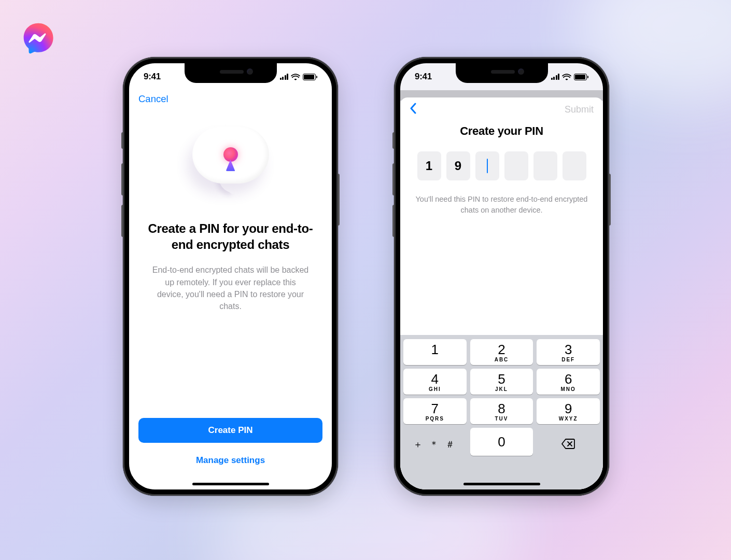  What do you see at coordinates (579, 110) in the screenshot?
I see `submit-button: Submit` at bounding box center [579, 110].